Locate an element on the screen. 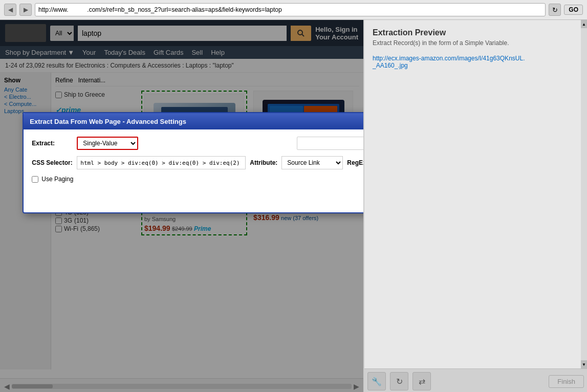 This screenshot has height=392, width=587. reload-button: ↻ is located at coordinates (555, 10).